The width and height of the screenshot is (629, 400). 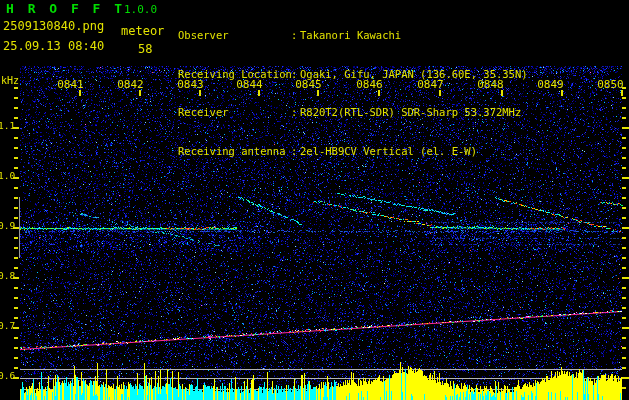 What do you see at coordinates (490, 85) in the screenshot?
I see `time-tick-label: 0848` at bounding box center [490, 85].